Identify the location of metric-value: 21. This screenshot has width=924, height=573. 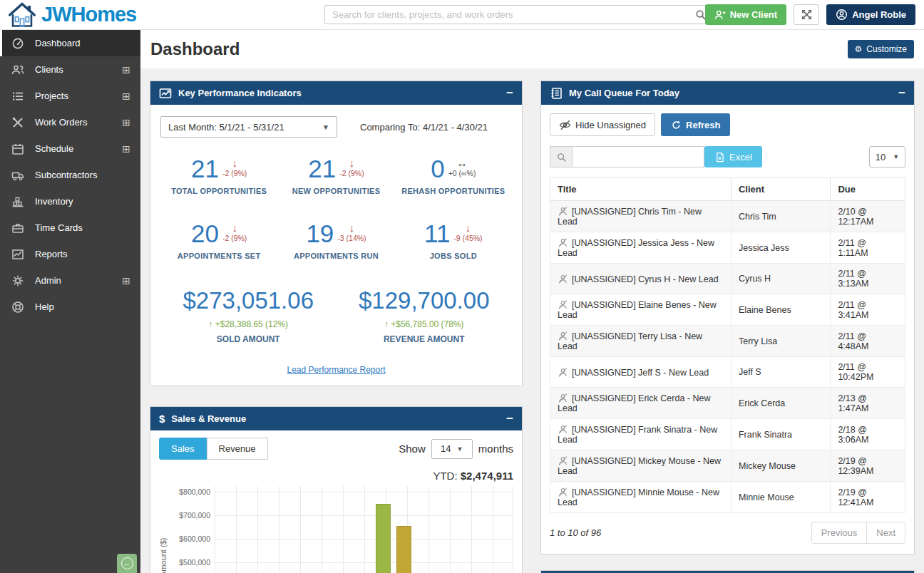
(205, 168).